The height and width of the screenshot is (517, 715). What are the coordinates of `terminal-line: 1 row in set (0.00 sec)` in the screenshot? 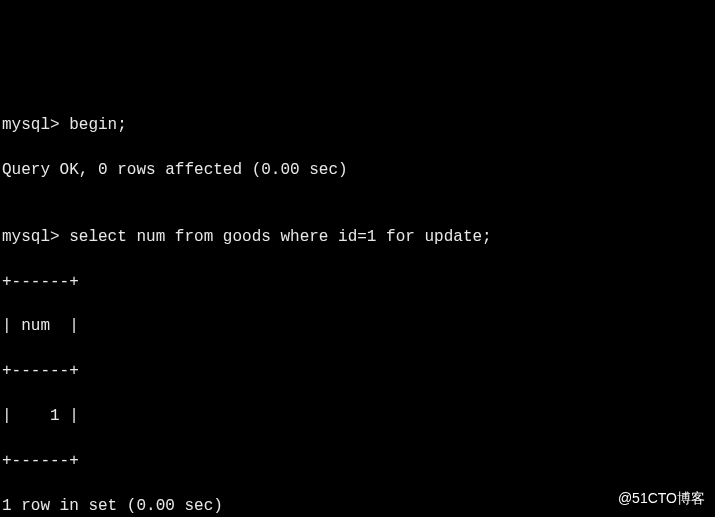 It's located at (358, 506).